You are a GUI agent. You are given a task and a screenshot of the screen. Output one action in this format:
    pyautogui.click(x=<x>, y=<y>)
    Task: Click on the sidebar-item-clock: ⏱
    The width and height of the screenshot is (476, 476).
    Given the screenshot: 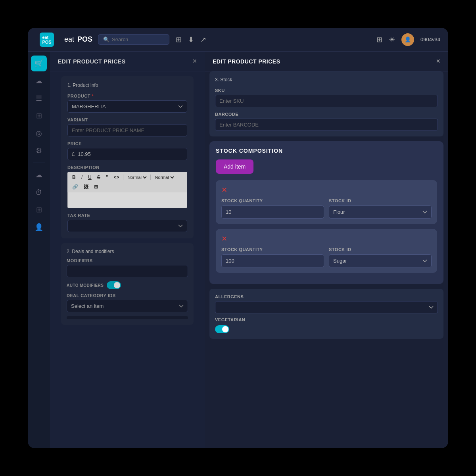 What is the action you would take?
    pyautogui.click(x=39, y=192)
    